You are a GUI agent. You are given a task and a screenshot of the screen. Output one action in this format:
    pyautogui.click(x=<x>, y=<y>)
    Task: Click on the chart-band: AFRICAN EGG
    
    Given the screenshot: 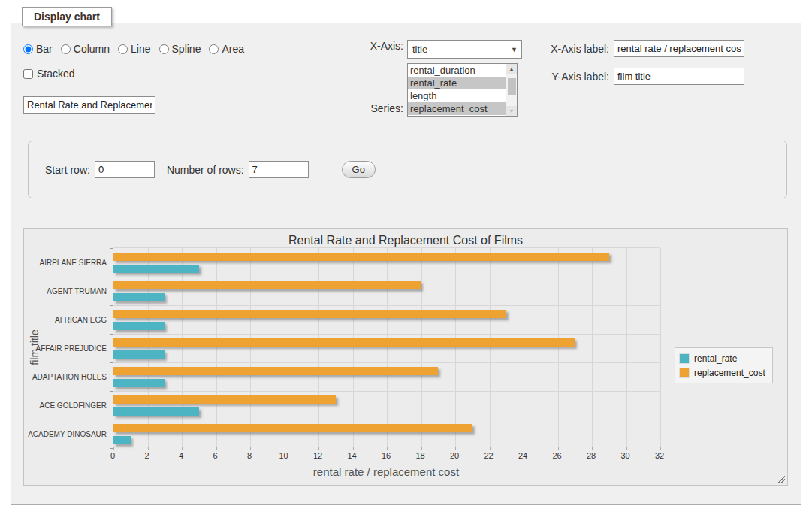 What is the action you would take?
    pyautogui.click(x=386, y=320)
    